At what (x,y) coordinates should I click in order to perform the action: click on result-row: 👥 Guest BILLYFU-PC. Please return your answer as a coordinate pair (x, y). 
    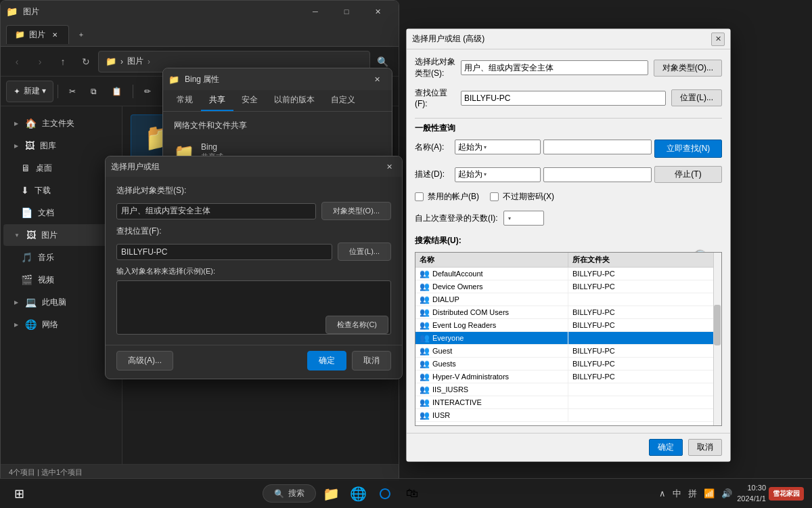
    Looking at the image, I should click on (568, 351).